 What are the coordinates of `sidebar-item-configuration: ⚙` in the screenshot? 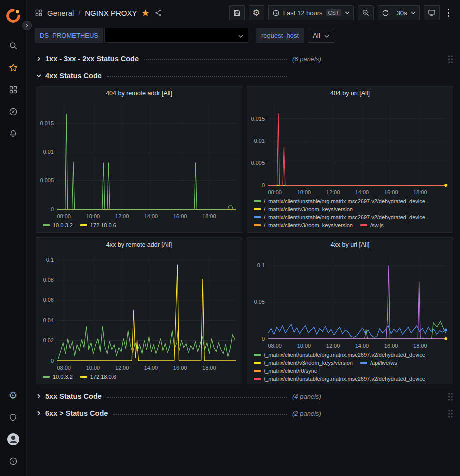 It's located at (13, 395).